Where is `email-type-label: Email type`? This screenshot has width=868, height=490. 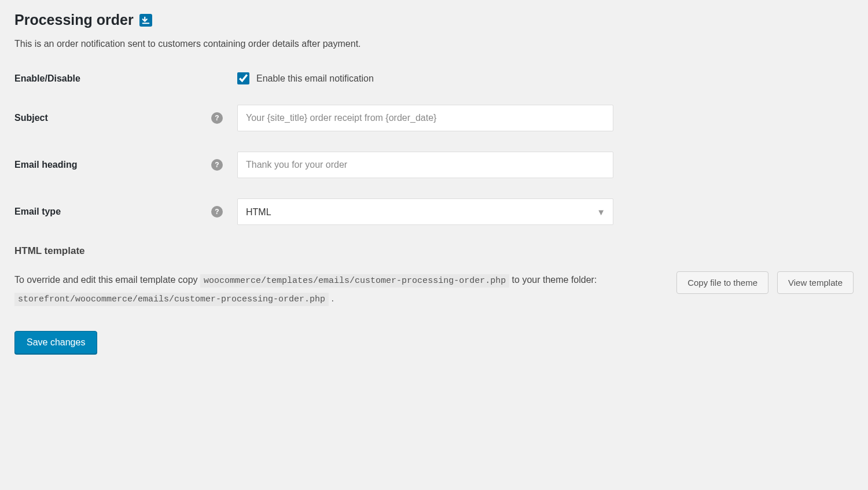
email-type-label: Email type is located at coordinates (113, 212).